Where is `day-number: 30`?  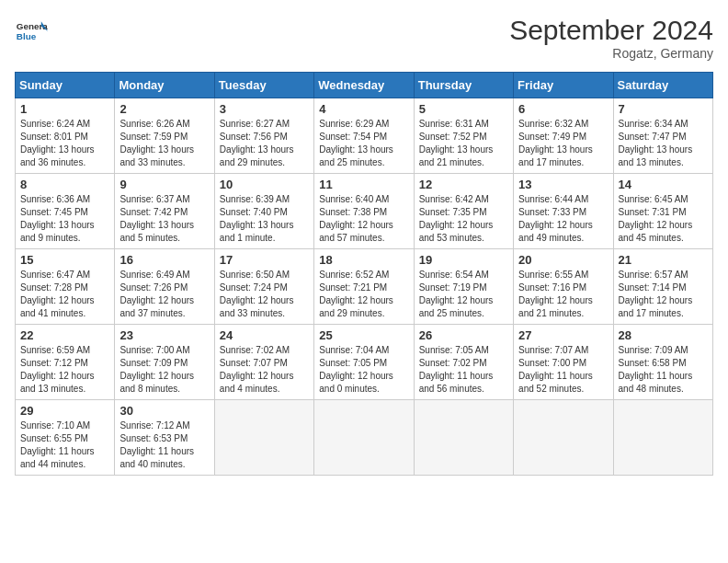
day-number: 30 is located at coordinates (164, 410).